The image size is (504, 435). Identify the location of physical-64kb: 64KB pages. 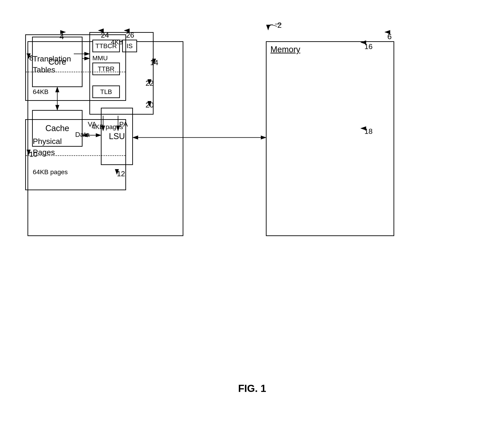
(50, 172).